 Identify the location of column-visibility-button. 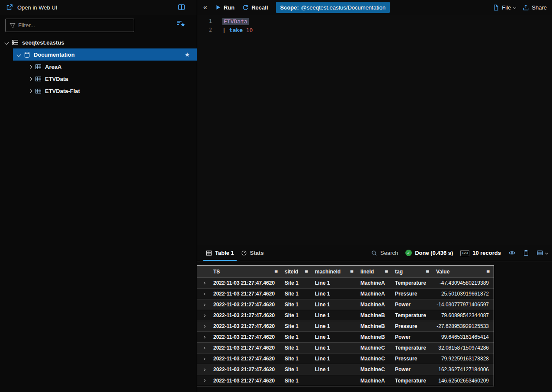
(512, 253).